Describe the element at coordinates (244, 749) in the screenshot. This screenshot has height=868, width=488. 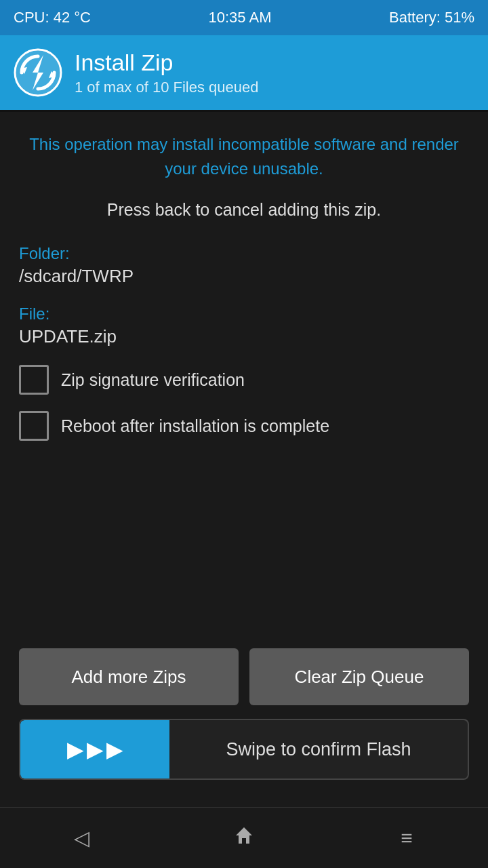
I see `swipe-bar: ▶ ▶ ▶ Swipe to confirm Flash` at that location.